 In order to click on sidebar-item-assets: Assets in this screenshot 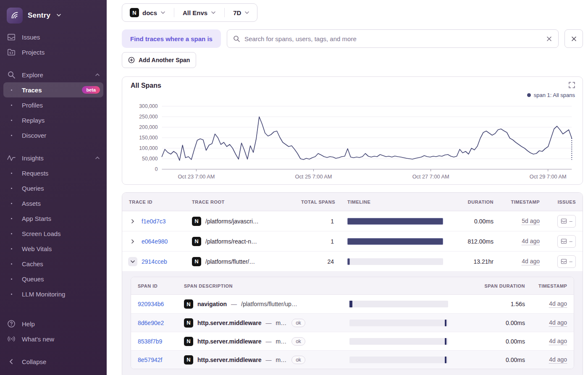, I will do `click(53, 203)`.